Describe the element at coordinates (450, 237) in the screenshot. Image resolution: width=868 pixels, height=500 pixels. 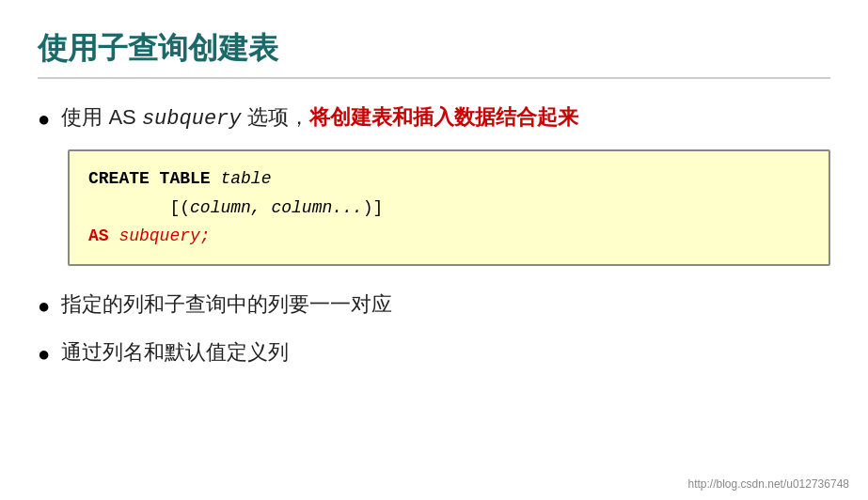
I see `code-line-3: AS subquery;` at that location.